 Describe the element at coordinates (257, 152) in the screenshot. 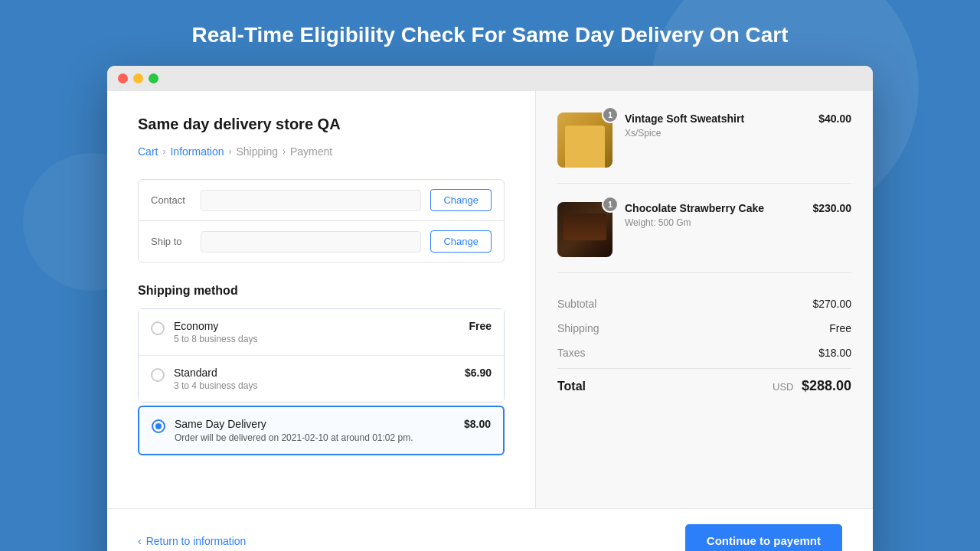

I see `breadcrumb-shipping: Shipping` at that location.